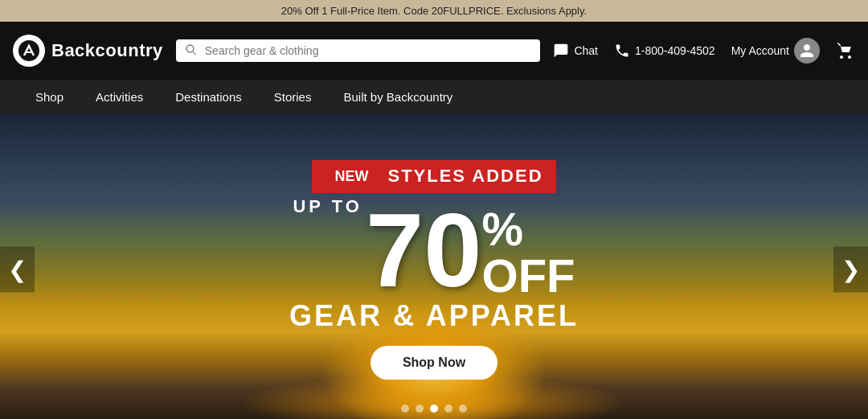 This screenshot has width=868, height=419. Describe the element at coordinates (18, 270) in the screenshot. I see `carousel-prev-button: ❮` at that location.